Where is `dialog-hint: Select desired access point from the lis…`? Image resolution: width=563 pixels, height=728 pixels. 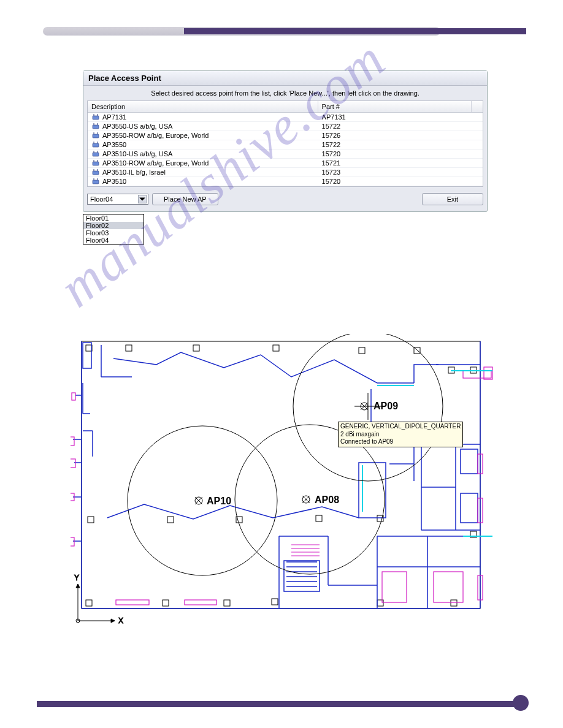 dialog-hint: Select desired access point from the lis… is located at coordinates (285, 93).